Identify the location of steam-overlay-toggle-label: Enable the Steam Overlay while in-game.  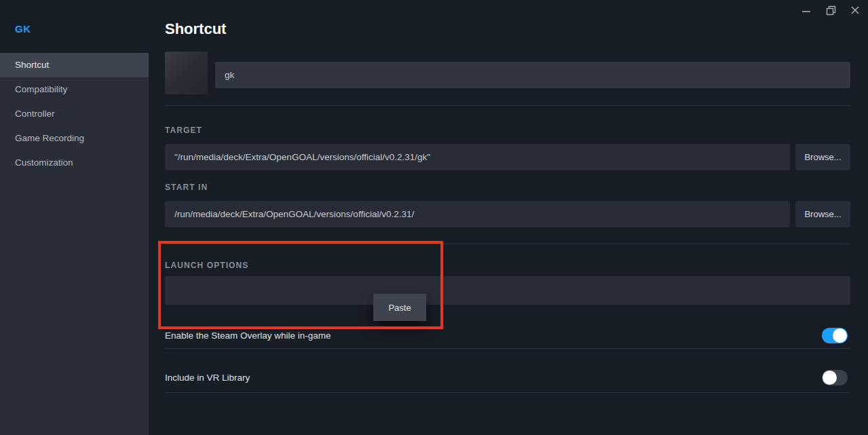
(248, 335).